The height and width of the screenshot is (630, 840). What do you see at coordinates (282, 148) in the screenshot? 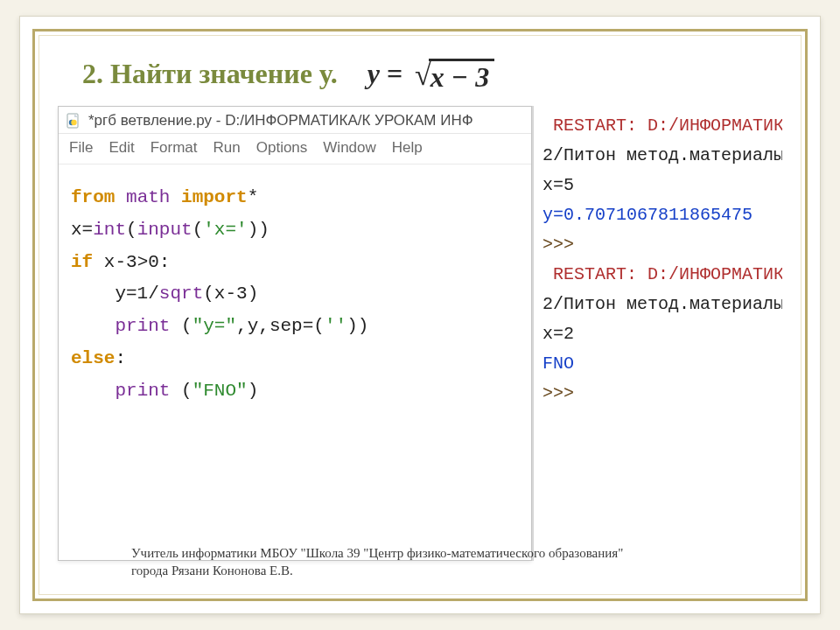
I see `menu-item-options: Options` at bounding box center [282, 148].